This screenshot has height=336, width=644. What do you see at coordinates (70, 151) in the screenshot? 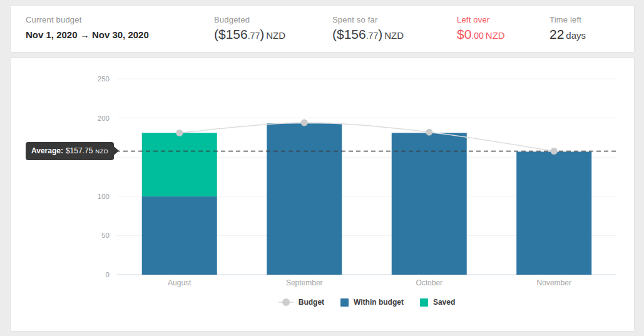
I see `average-tooltip: Average: $157.75 NZD` at bounding box center [70, 151].